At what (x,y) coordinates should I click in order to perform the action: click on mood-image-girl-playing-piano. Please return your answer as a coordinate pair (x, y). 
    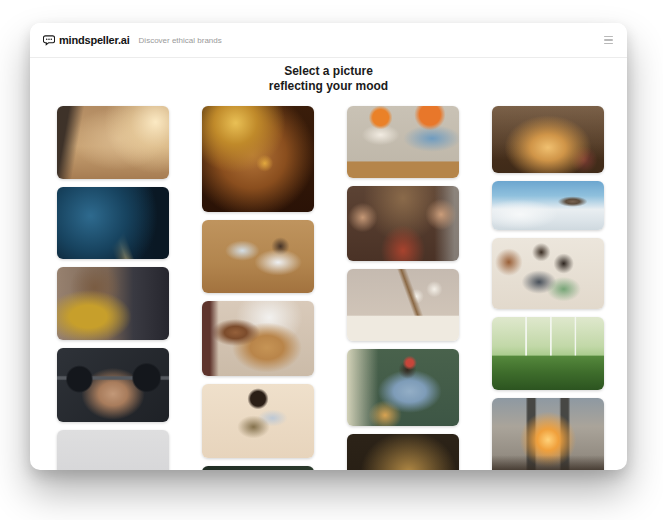
    Looking at the image, I should click on (113, 304).